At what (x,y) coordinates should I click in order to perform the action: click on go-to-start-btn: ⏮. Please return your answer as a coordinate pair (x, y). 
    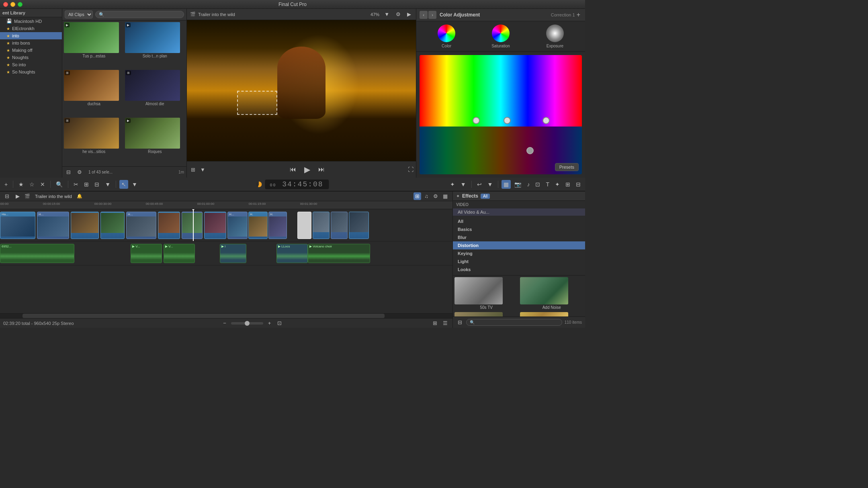
    Looking at the image, I should click on (293, 169).